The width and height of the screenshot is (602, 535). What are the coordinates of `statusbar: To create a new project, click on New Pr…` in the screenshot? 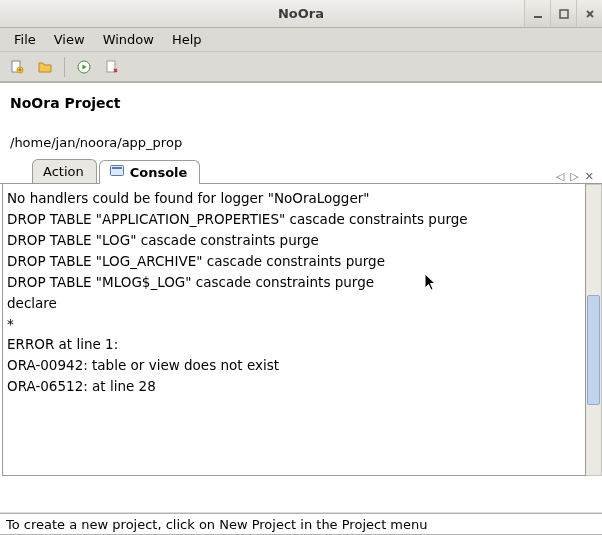 It's located at (301, 524).